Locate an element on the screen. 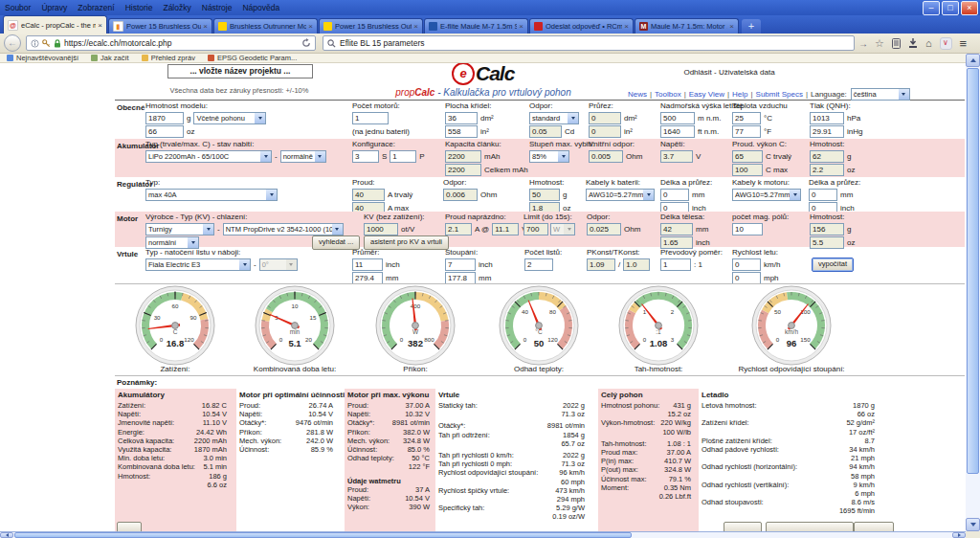 The height and width of the screenshot is (538, 980). vertical-scrollbar-thumb is located at coordinates (972, 271).